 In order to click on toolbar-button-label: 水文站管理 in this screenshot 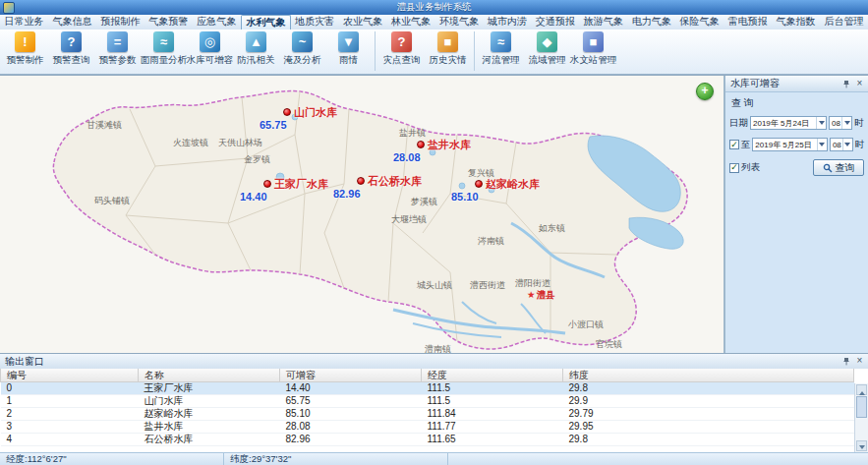, I will do `click(594, 61)`.